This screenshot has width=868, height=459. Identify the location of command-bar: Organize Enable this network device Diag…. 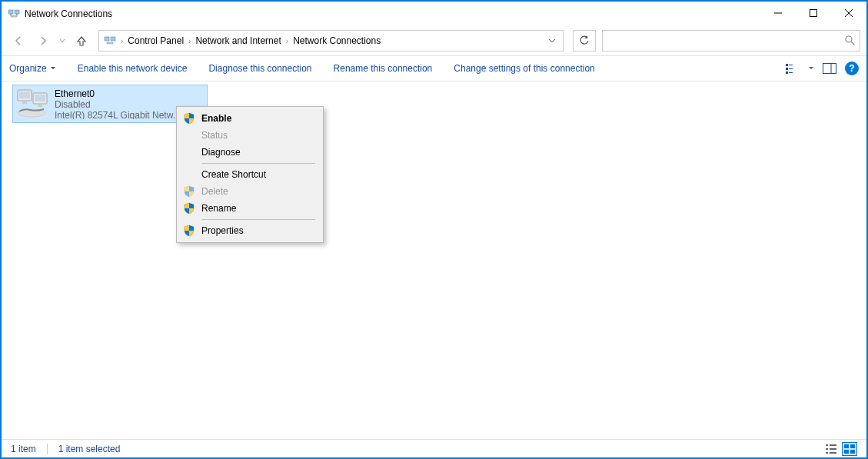
(434, 68).